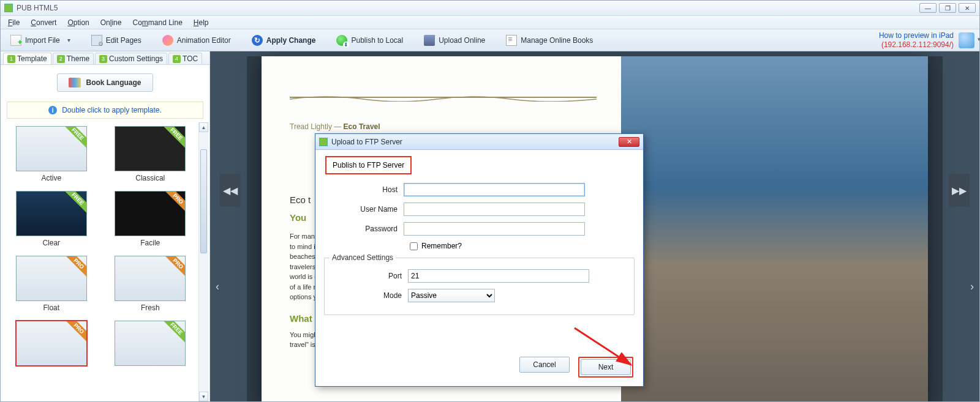  What do you see at coordinates (494, 190) in the screenshot?
I see `host-input` at bounding box center [494, 190].